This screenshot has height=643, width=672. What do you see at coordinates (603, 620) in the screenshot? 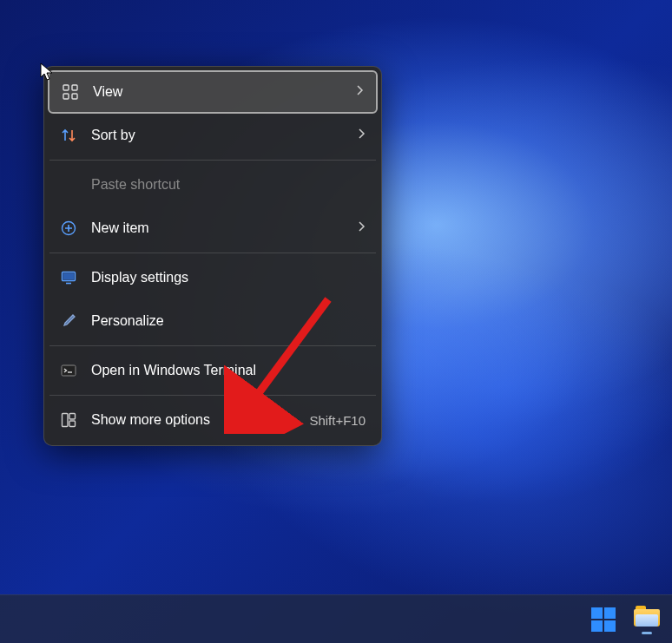
I see `start-button` at bounding box center [603, 620].